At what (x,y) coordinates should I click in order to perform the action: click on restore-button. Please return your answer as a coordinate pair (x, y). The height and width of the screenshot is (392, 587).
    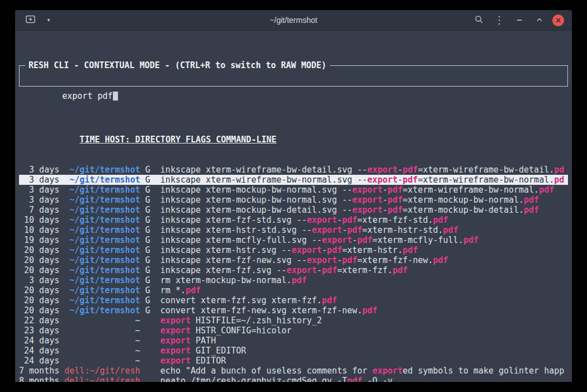
    Looking at the image, I should click on (539, 20).